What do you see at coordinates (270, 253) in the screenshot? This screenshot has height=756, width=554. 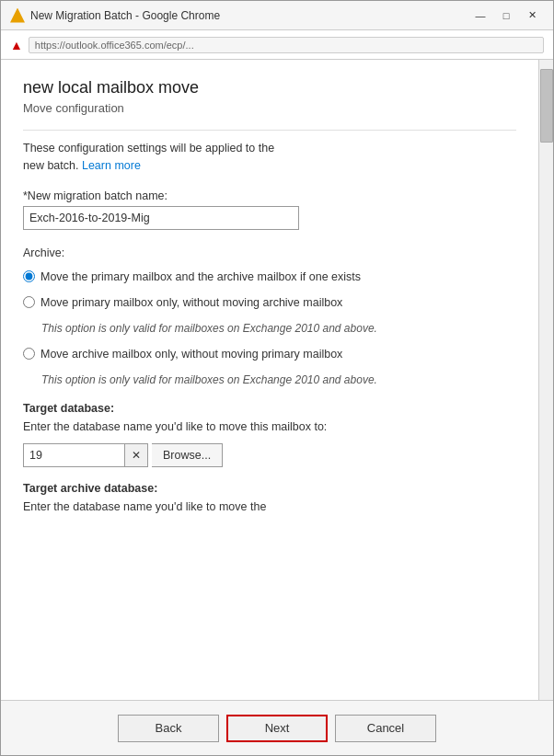 I see `archive-label: Archive:` at bounding box center [270, 253].